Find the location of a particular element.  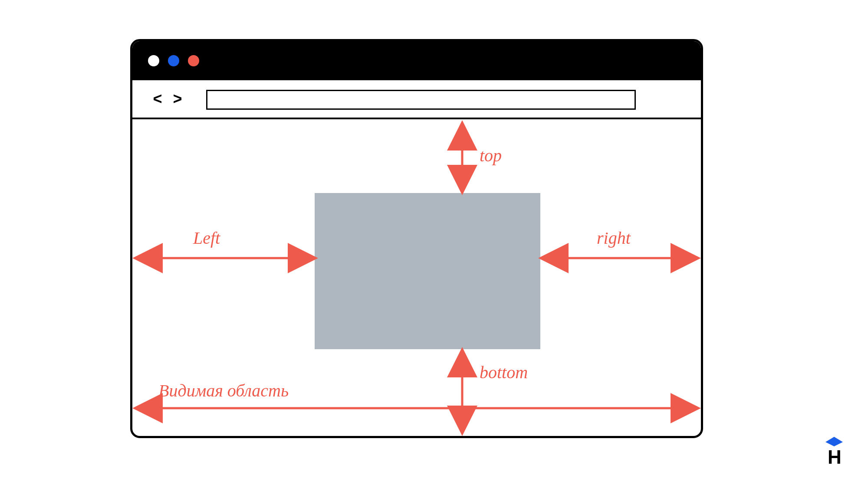

traffic-light-close-icon is located at coordinates (154, 61).